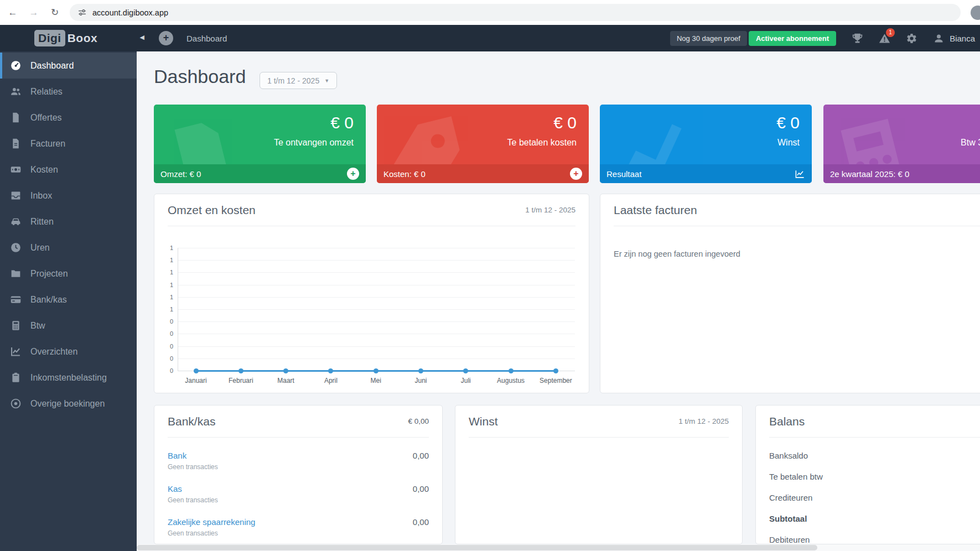 The image size is (980, 551). Describe the element at coordinates (326, 81) in the screenshot. I see `chevron-down-icon: ▼` at that location.